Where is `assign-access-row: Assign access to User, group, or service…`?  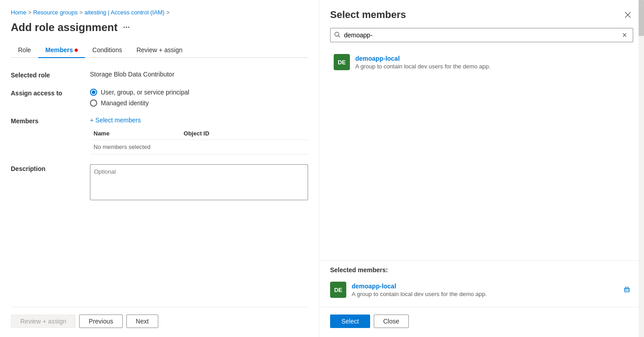 assign-access-row: Assign access to User, group, or service… is located at coordinates (159, 98).